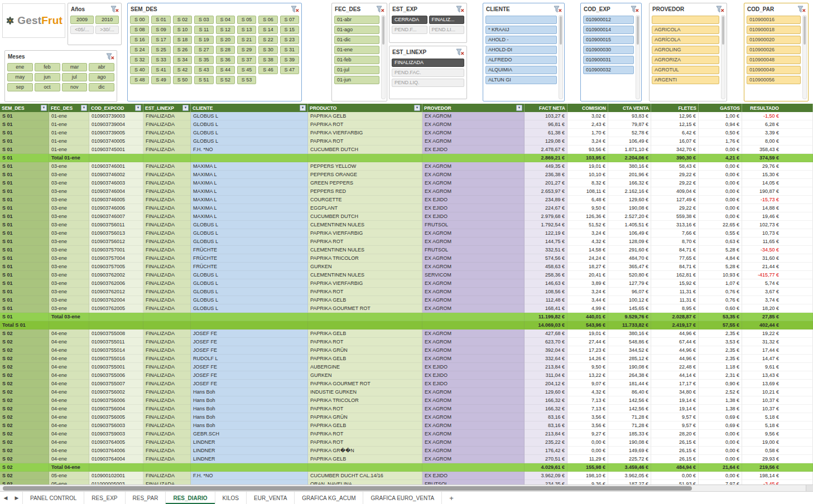 The height and width of the screenshot is (504, 813). What do you see at coordinates (139, 70) in the screenshot?
I see `slicer-item: S 40` at bounding box center [139, 70].